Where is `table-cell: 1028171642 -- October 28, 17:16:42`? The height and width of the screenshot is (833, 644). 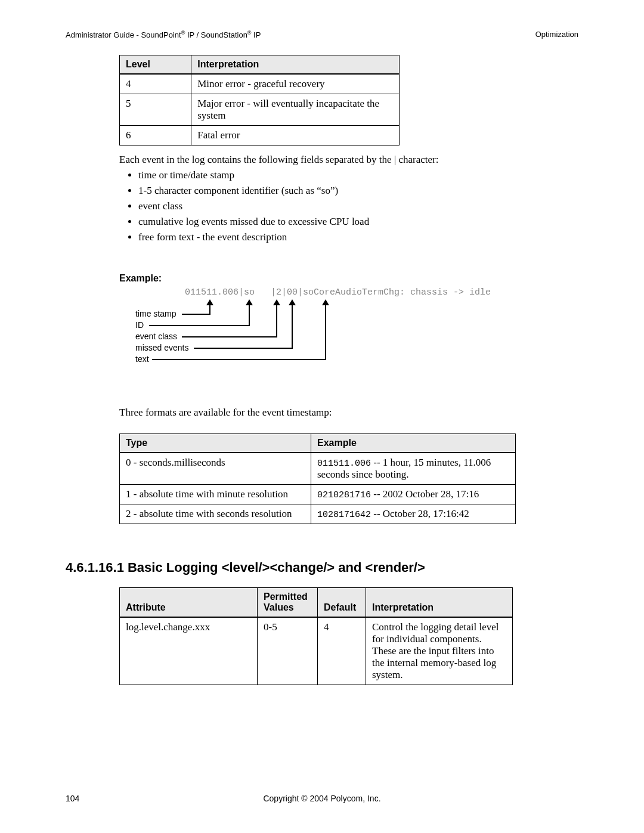
table-cell: 1028171642 -- October 28, 17:16:42 is located at coordinates (414, 514).